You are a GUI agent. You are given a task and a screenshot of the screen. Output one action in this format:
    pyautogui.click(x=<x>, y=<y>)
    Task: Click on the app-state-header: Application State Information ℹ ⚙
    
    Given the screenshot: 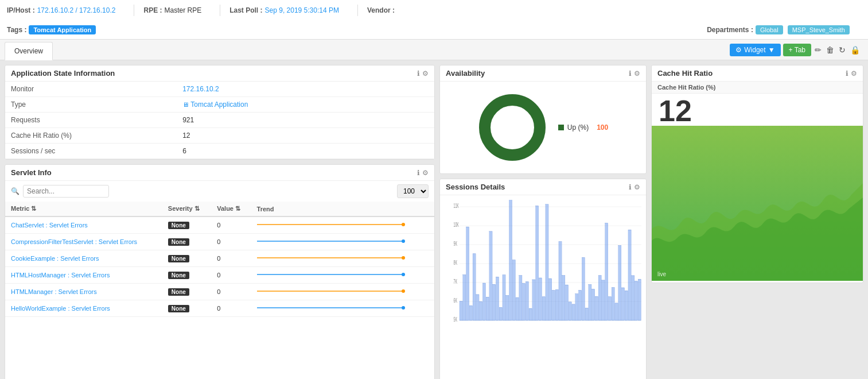 What is the action you would take?
    pyautogui.click(x=220, y=74)
    